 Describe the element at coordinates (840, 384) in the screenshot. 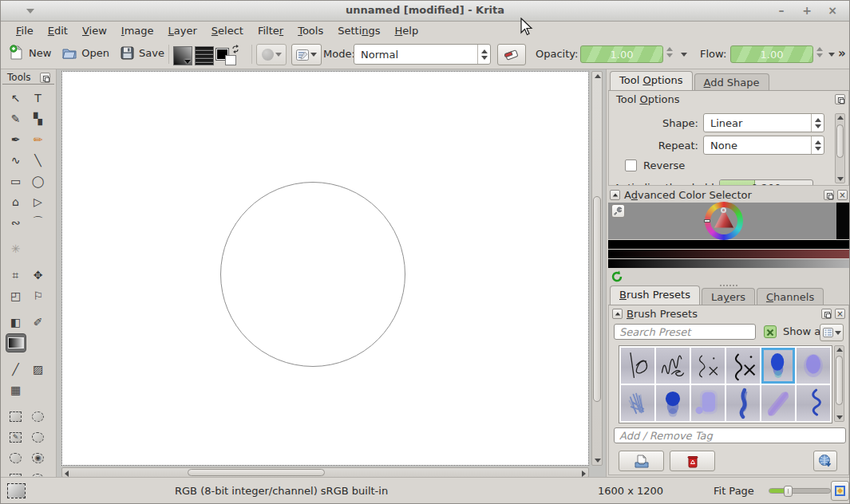

I see `preset-grid-scrollbar` at that location.